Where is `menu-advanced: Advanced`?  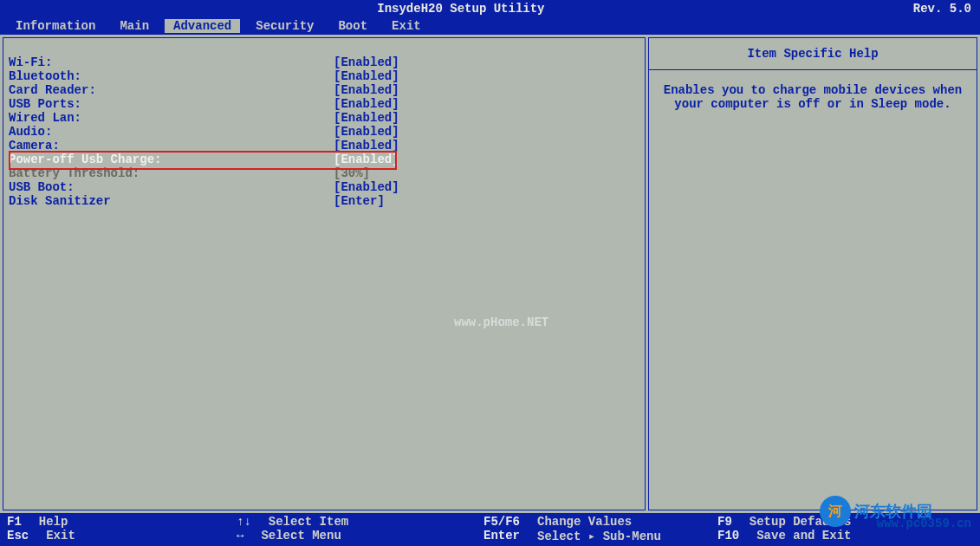
menu-advanced: Advanced is located at coordinates (203, 26).